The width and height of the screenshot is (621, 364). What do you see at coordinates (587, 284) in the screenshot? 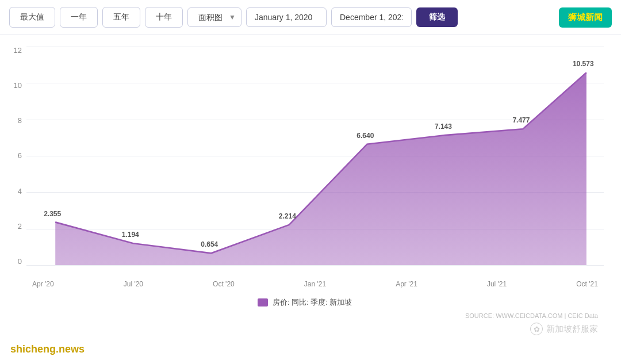
I see `x-label-oct21: Oct '21` at bounding box center [587, 284].